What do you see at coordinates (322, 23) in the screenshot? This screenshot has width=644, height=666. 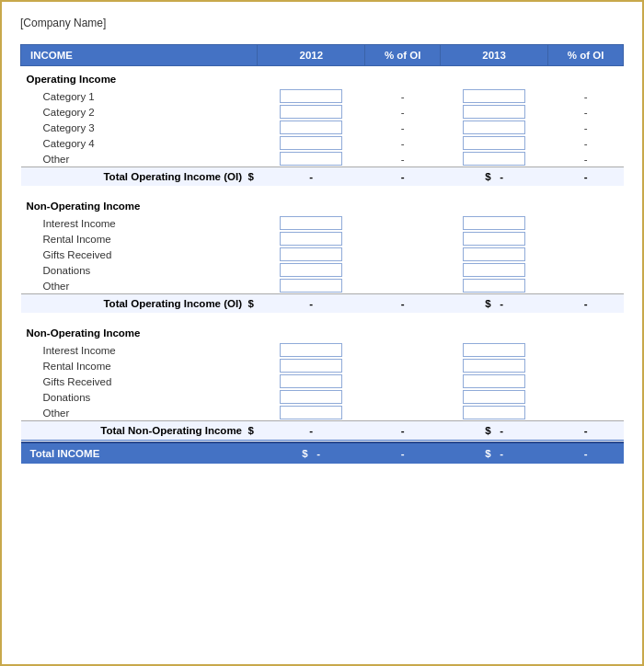 I see `company-name: [Company Name]` at bounding box center [322, 23].